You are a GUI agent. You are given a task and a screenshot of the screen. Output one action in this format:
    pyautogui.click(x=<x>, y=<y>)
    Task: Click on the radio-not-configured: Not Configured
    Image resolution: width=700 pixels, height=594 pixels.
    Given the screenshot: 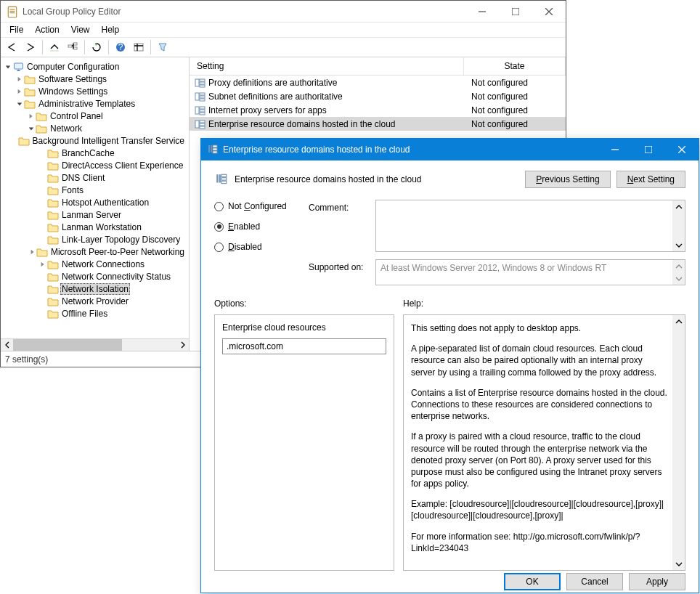 What is the action you would take?
    pyautogui.click(x=261, y=206)
    